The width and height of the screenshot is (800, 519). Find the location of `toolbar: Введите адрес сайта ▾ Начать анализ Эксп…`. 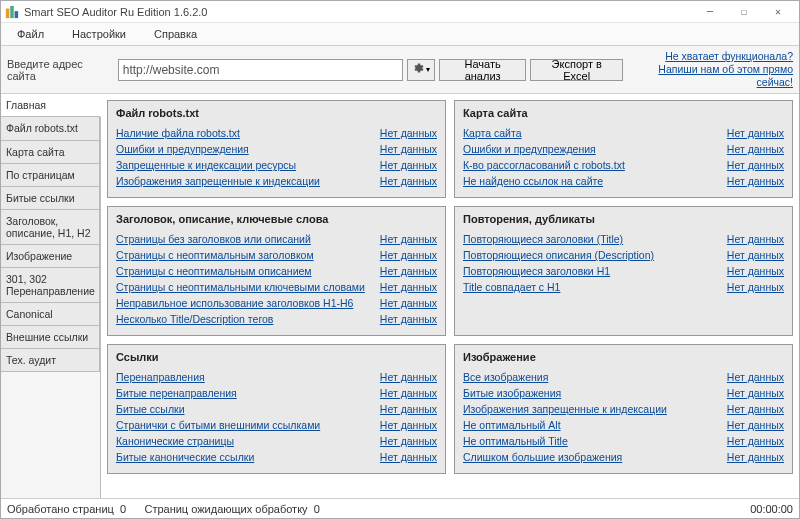

toolbar: Введите адрес сайта ▾ Начать анализ Эксп… is located at coordinates (400, 70).